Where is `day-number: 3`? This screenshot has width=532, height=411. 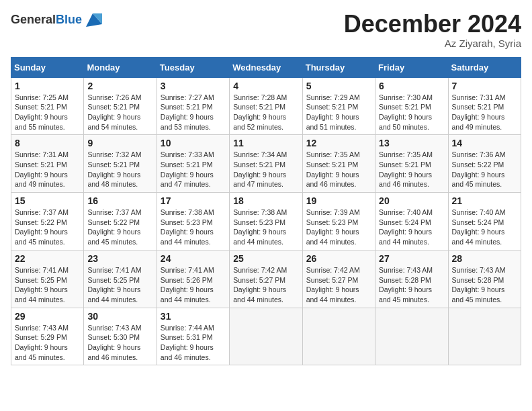 day-number: 3 is located at coordinates (193, 86).